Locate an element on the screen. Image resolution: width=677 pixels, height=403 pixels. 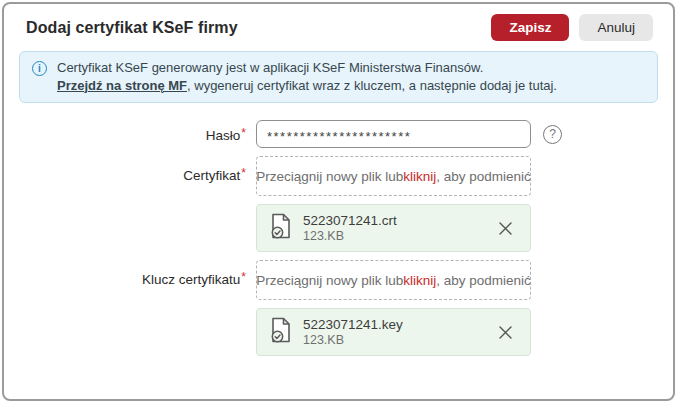
password-row: Hasło* ? is located at coordinates (346, 134).